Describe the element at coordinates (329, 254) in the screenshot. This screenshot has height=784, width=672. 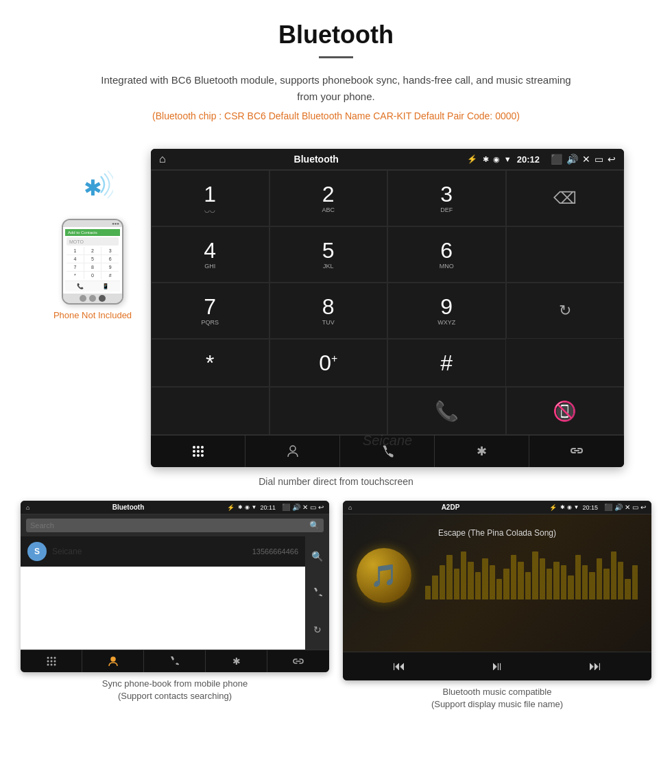
I see `dial-key-5: 5 JKL` at that location.